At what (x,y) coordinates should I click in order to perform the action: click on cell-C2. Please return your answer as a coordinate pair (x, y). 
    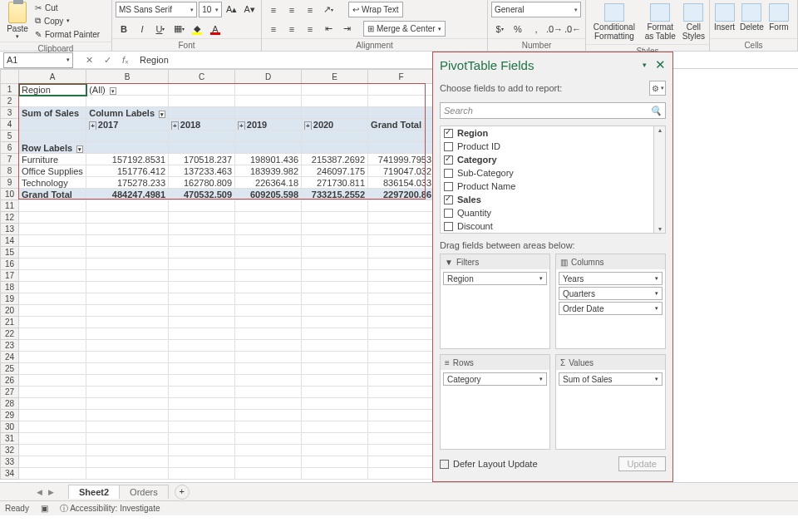
    Looking at the image, I should click on (202, 101).